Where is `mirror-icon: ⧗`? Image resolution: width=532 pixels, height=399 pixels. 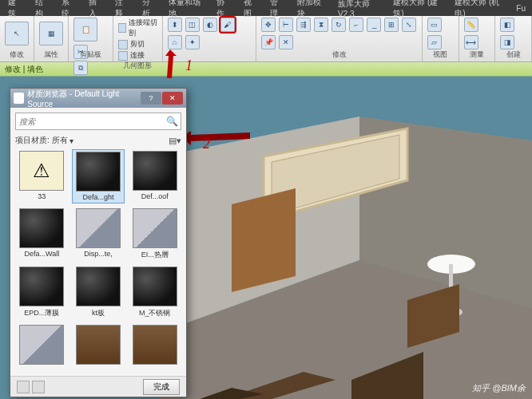
mirror-icon: ⧗ is located at coordinates (321, 25).